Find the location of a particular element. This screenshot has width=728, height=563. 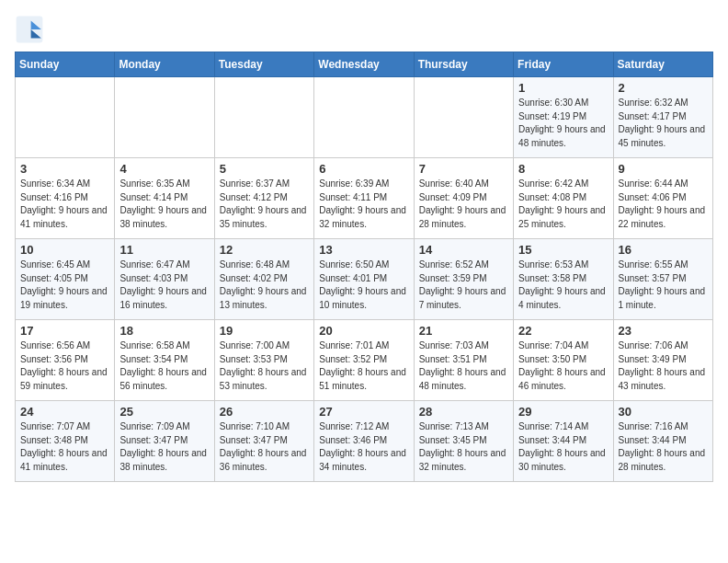

day-info: Sunrise: 6:58 AM Sunset: 3:54 PM Dayligh… is located at coordinates (164, 366).